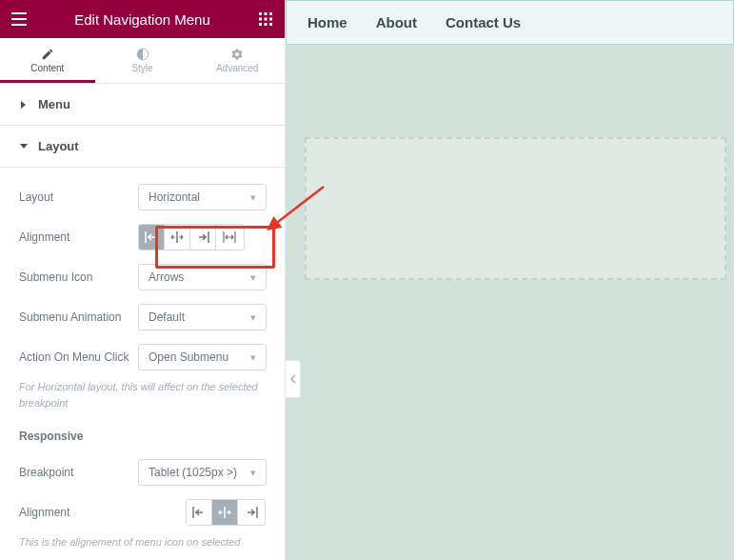 This screenshot has width=734, height=560. I want to click on select-value: Horizontal, so click(174, 197).